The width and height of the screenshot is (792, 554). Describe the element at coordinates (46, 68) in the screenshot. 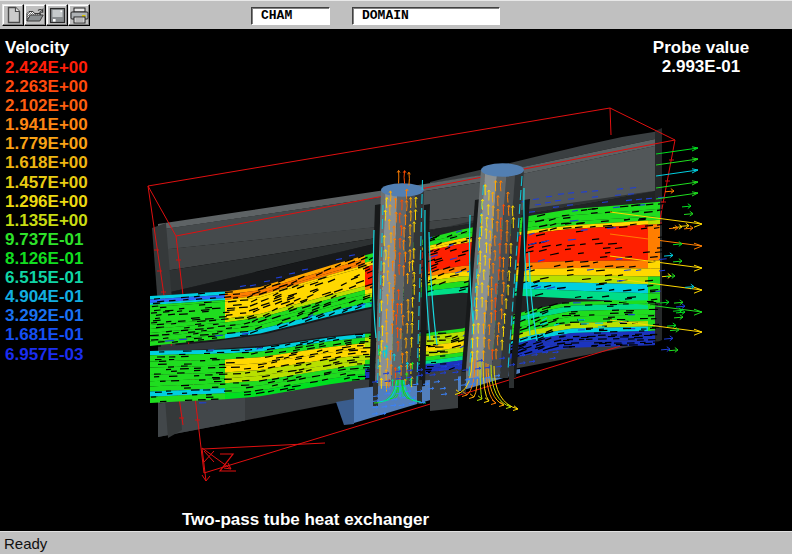

I see `svg-text: 2.424E+00` at that location.